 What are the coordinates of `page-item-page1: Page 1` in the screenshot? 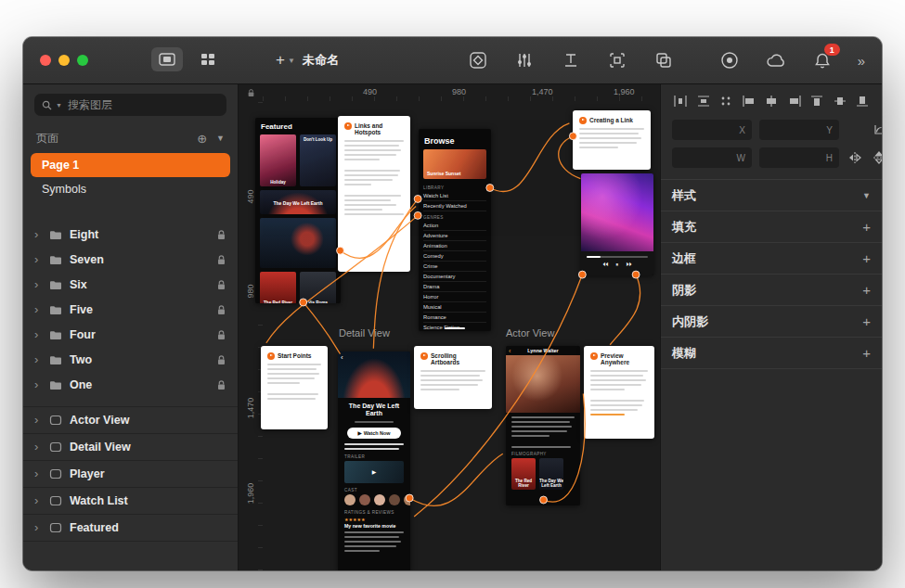 It's located at (130, 165).